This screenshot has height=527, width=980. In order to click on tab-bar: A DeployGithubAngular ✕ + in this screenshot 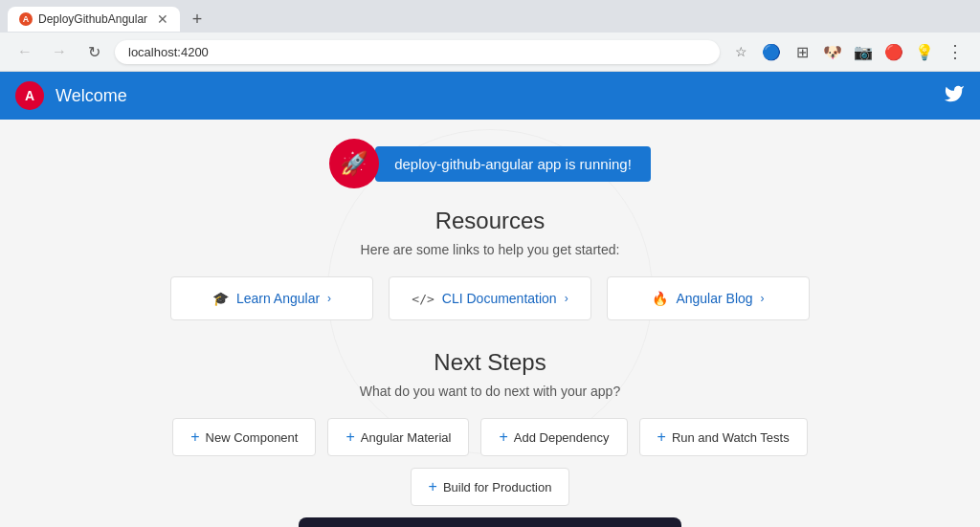, I will do `click(490, 16)`.